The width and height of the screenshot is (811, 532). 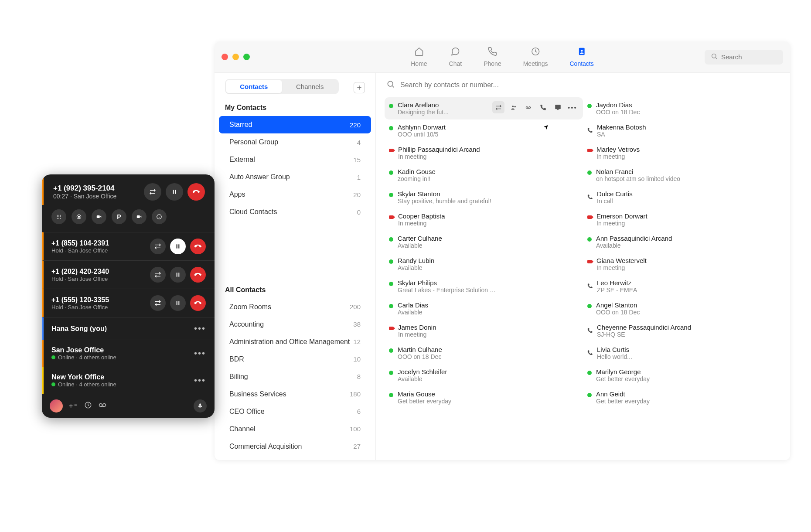 I want to click on nav-meetings: Meetings, so click(x=535, y=57).